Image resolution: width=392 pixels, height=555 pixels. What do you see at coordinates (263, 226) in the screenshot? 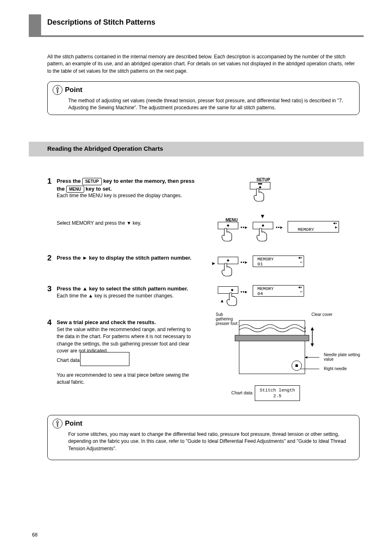
I see `down-button-diagram` at bounding box center [263, 226].